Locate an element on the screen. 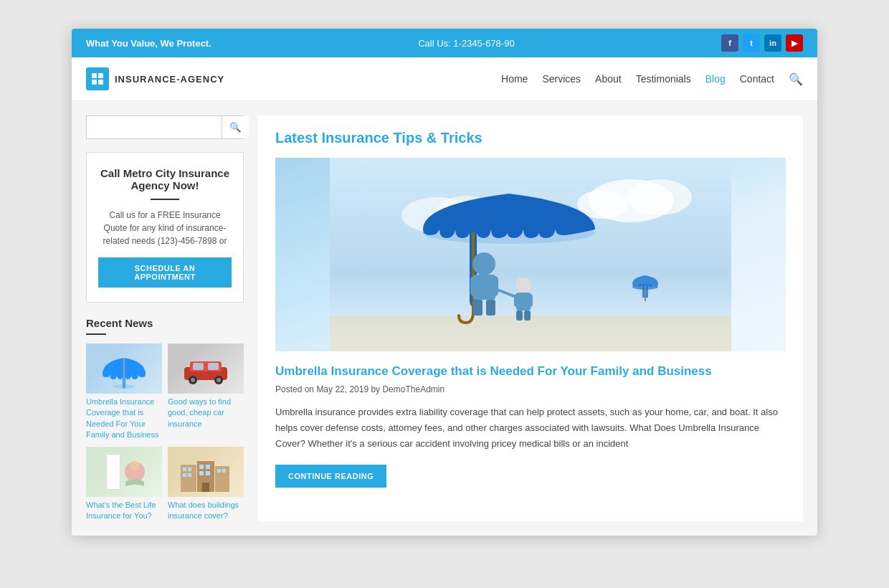 This screenshot has height=588, width=889. news-item-3: What's the Best Life Insurance for You? is located at coordinates (124, 485).